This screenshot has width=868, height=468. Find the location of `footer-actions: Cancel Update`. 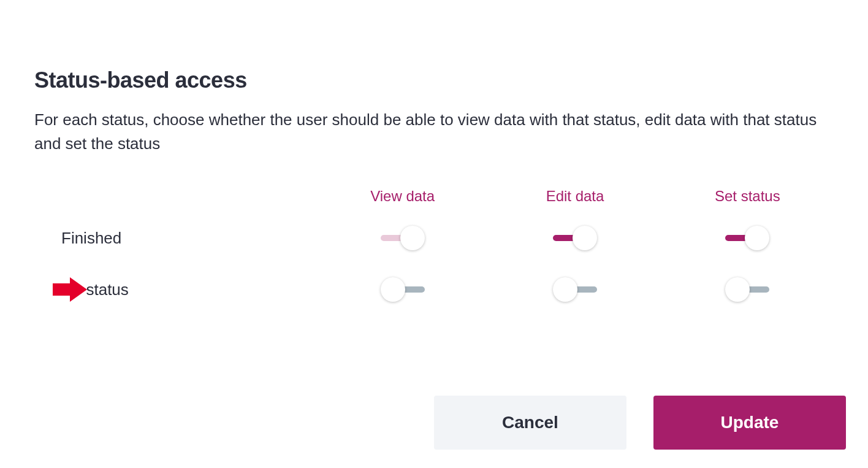

footer-actions: Cancel Update is located at coordinates (640, 423).